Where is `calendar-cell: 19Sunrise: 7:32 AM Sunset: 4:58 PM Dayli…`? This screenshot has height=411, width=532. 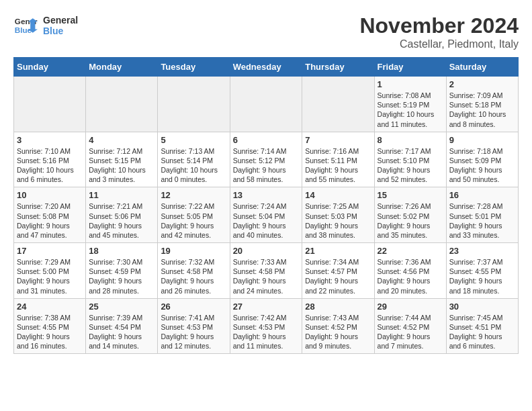 calendar-cell: 19Sunrise: 7:32 AM Sunset: 4:58 PM Dayli… is located at coordinates (193, 271).